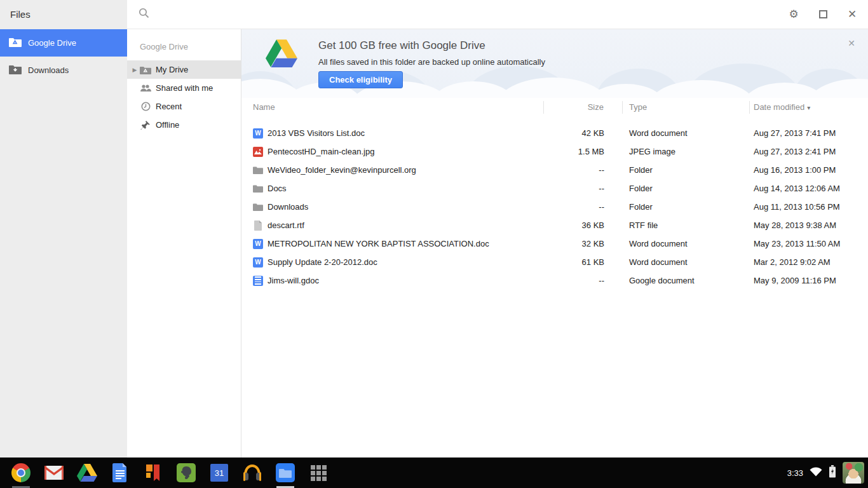 This screenshot has width=868, height=488. What do you see at coordinates (319, 473) in the screenshot?
I see `launcher-grid-glyph` at bounding box center [319, 473].